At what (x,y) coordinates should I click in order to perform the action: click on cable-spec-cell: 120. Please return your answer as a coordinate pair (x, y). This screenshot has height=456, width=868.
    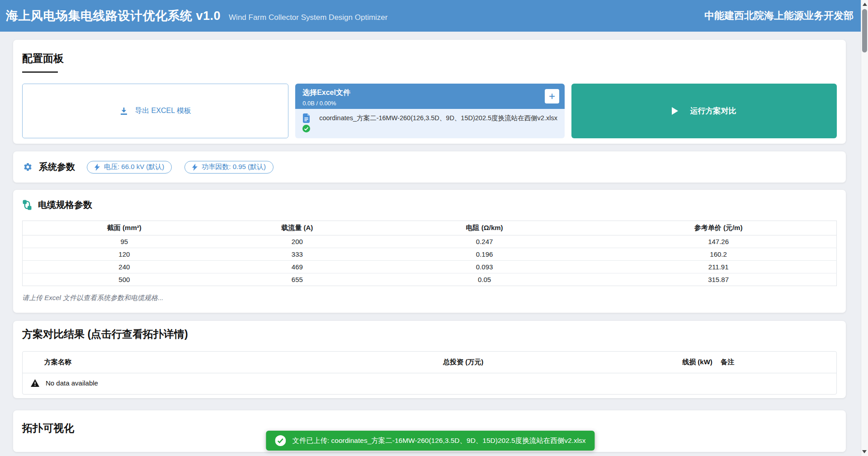
    Looking at the image, I should click on (124, 254).